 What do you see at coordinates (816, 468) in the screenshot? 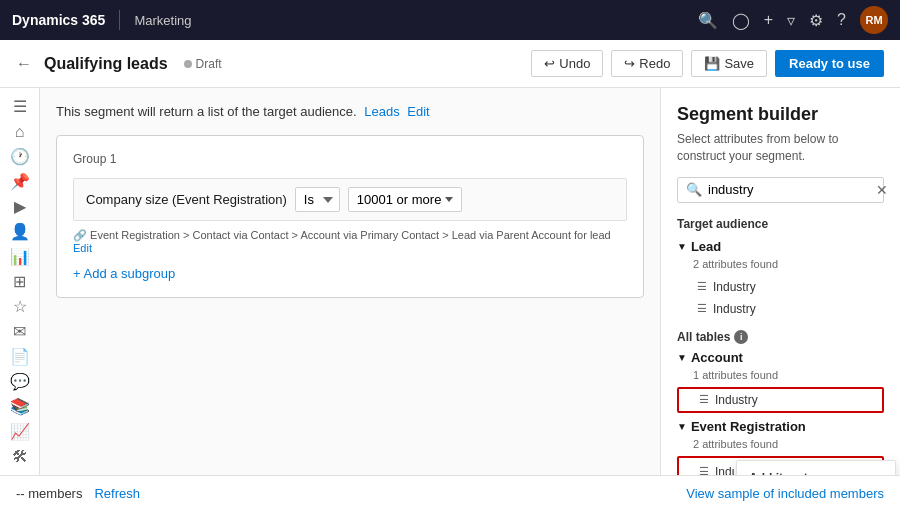
I see `popup-menu: Add item to Existing group › New subgrou…` at bounding box center [816, 468].